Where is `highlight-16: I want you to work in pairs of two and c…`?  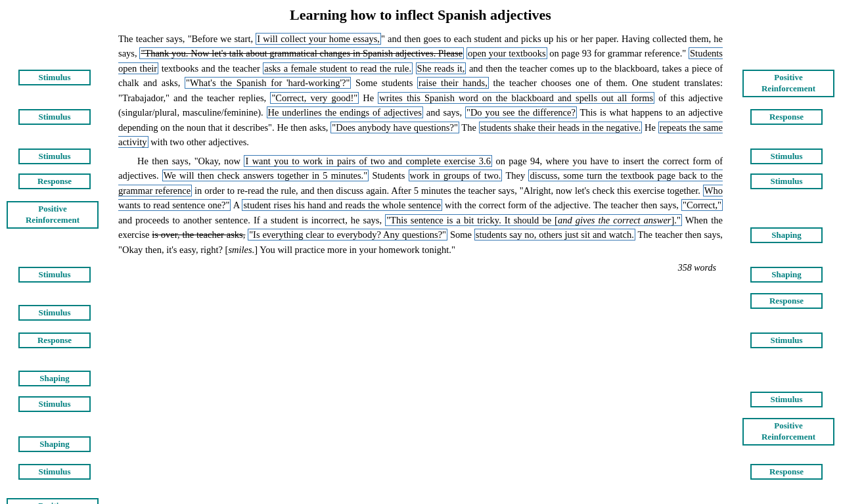 highlight-16: I want you to work in pairs of two and c… is located at coordinates (368, 161).